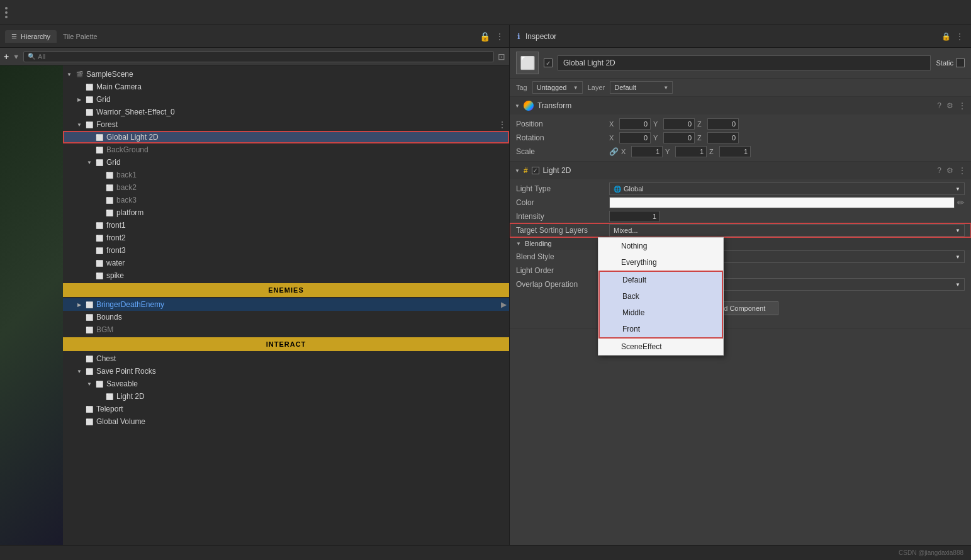 This screenshot has width=971, height=560. What do you see at coordinates (723, 138) in the screenshot?
I see `rotation-z` at bounding box center [723, 138].